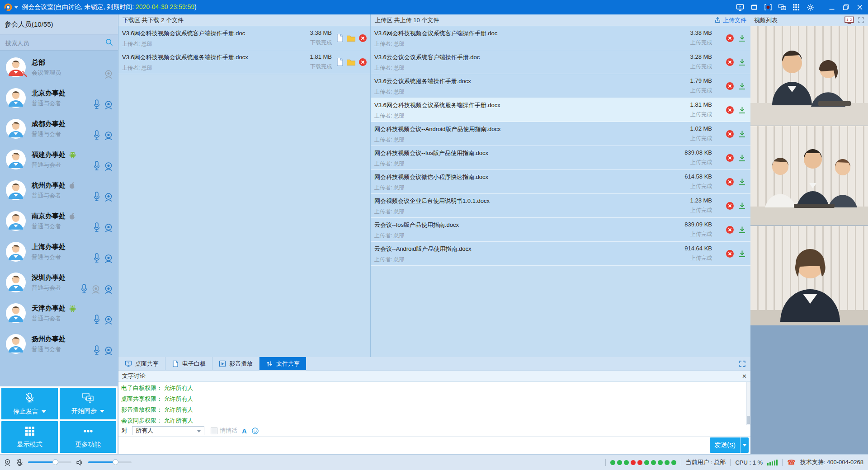 The height and width of the screenshot is (470, 868). I want to click on search-input, so click(51, 43).